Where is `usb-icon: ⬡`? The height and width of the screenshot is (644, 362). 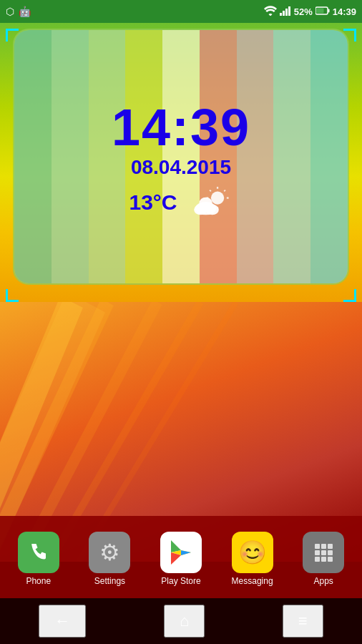 usb-icon: ⬡ is located at coordinates (10, 11).